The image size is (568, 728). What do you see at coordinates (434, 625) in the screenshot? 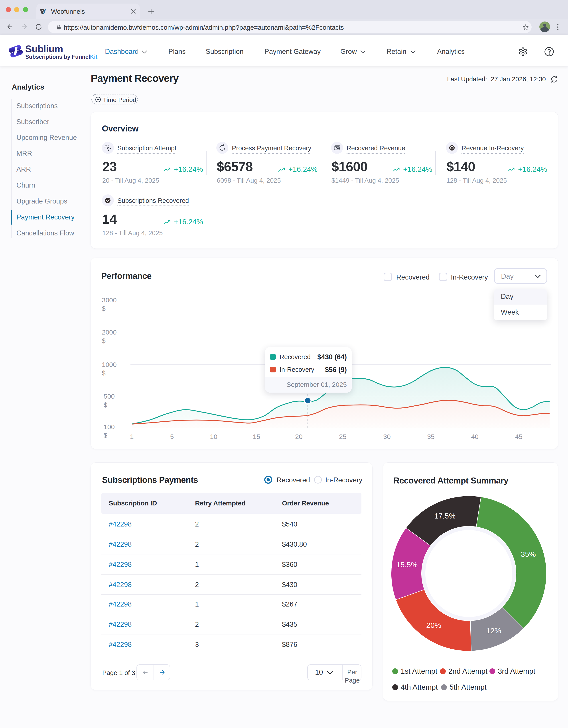
I see `svg-text: 20%` at bounding box center [434, 625].